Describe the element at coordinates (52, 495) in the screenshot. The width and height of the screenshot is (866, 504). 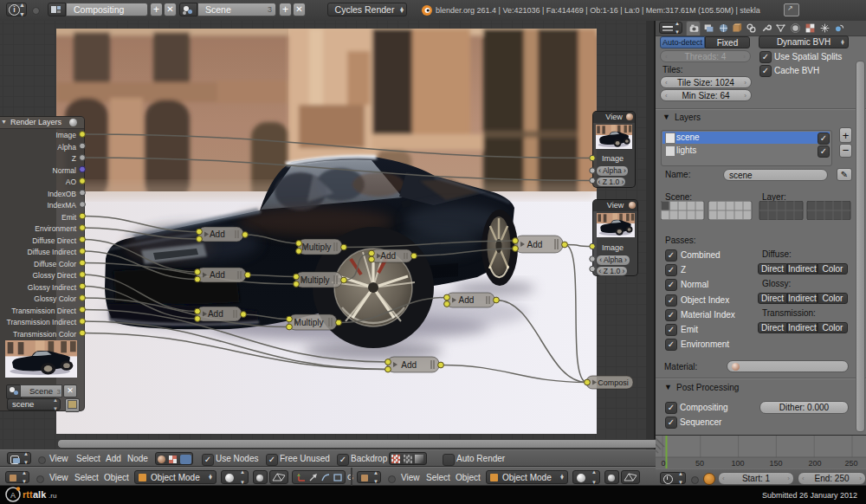
I see `svg-text: .ru` at that location.